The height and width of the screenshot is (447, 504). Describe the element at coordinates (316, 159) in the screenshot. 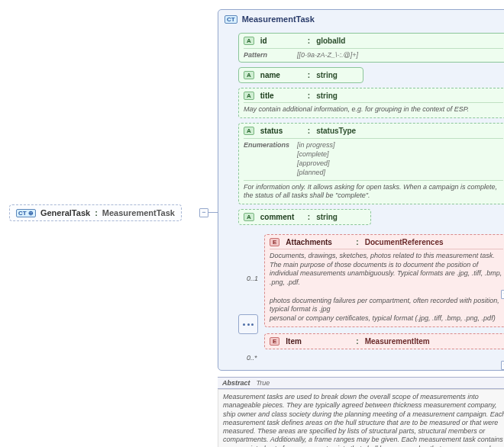

I see `enumerations-list: [in progress] [complete] [approved] [pla…` at that location.